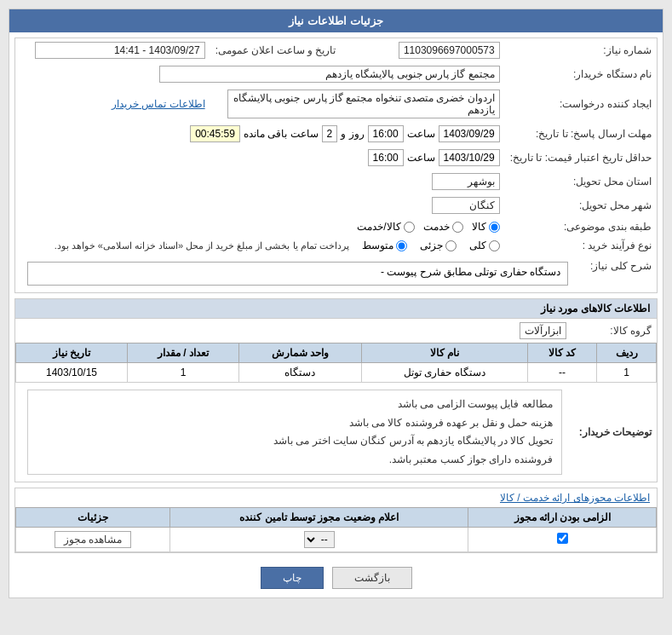 The width and height of the screenshot is (672, 635). Describe the element at coordinates (295, 460) in the screenshot. I see `description-line: فروشنده دارای جواز کسب معتبر باشد.` at that location.